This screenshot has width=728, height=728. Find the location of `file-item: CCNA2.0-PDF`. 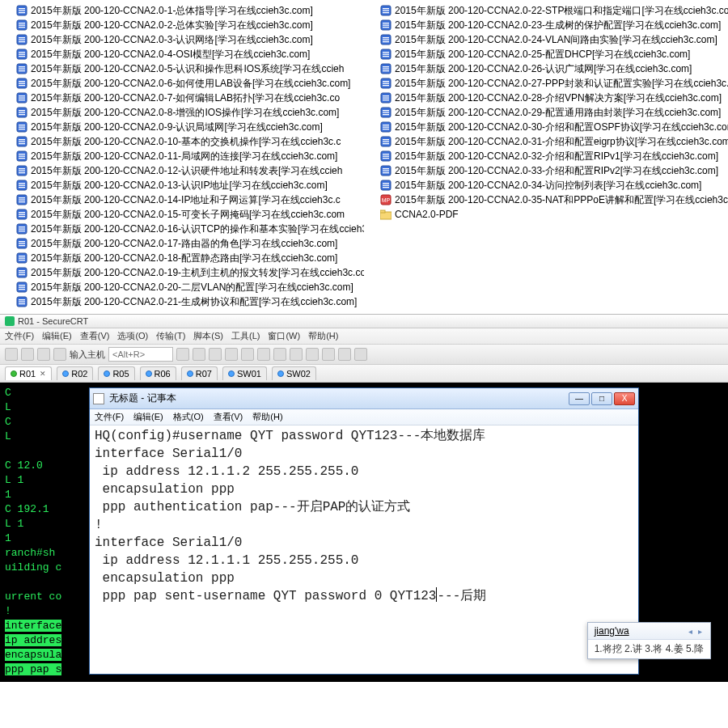

file-item: CCNA2.0-PDF is located at coordinates (546, 214).